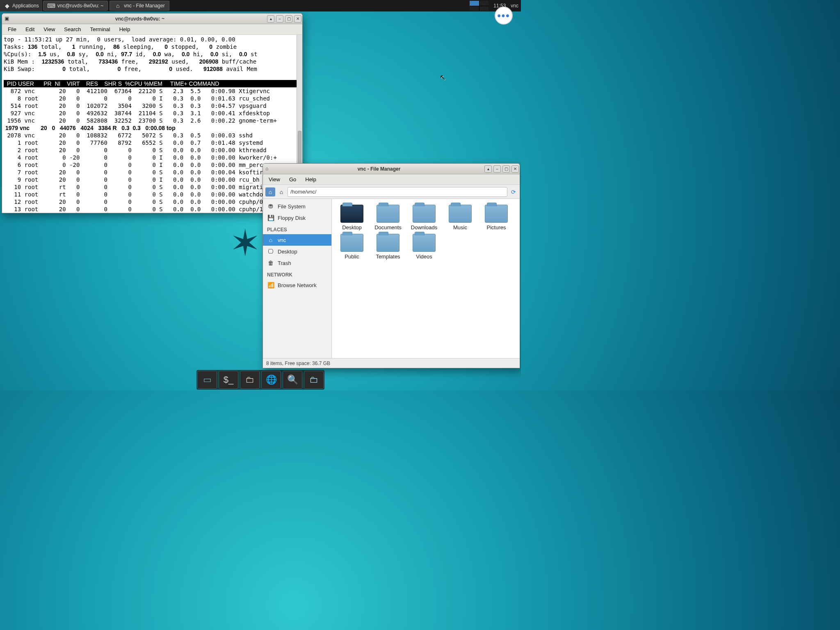  What do you see at coordinates (271, 285) in the screenshot?
I see `wifi-icon: 📶` at bounding box center [271, 285].